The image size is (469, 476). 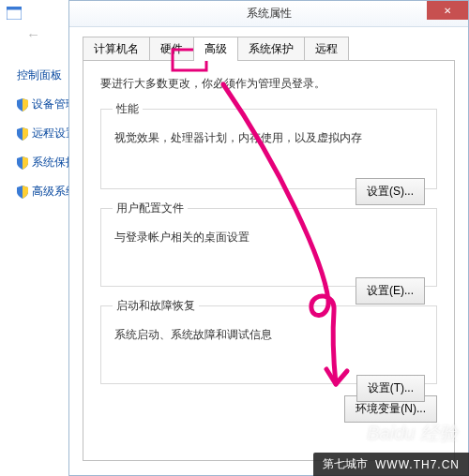 I want to click on startup-recovery-settings-button: 设置(T)..., so click(x=390, y=388).